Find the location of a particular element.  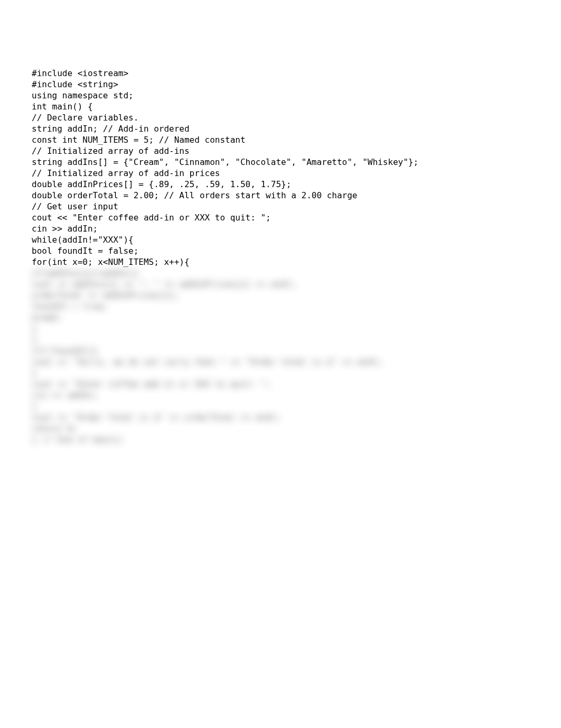

code-line: double addInPrices[] = {.89, .25, .59, 1… is located at coordinates (162, 184).